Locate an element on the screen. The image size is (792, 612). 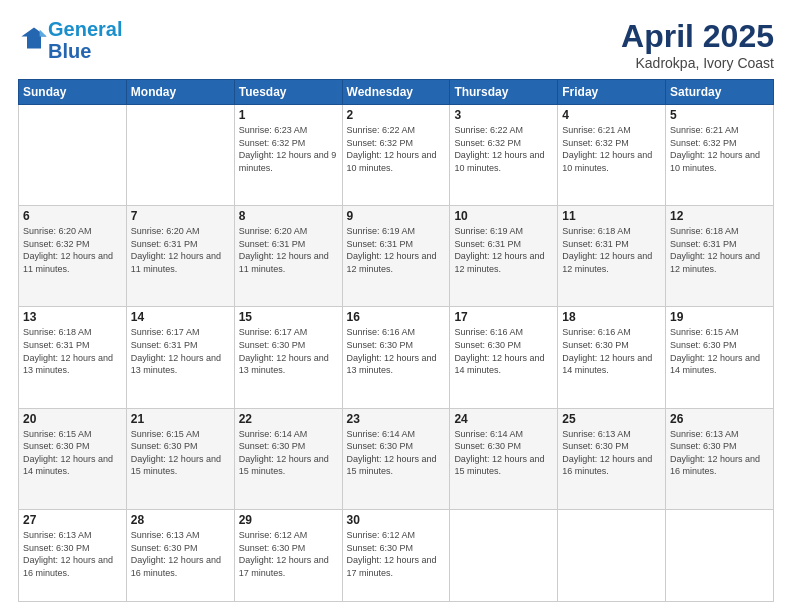
day-number: 10 is located at coordinates (504, 216).